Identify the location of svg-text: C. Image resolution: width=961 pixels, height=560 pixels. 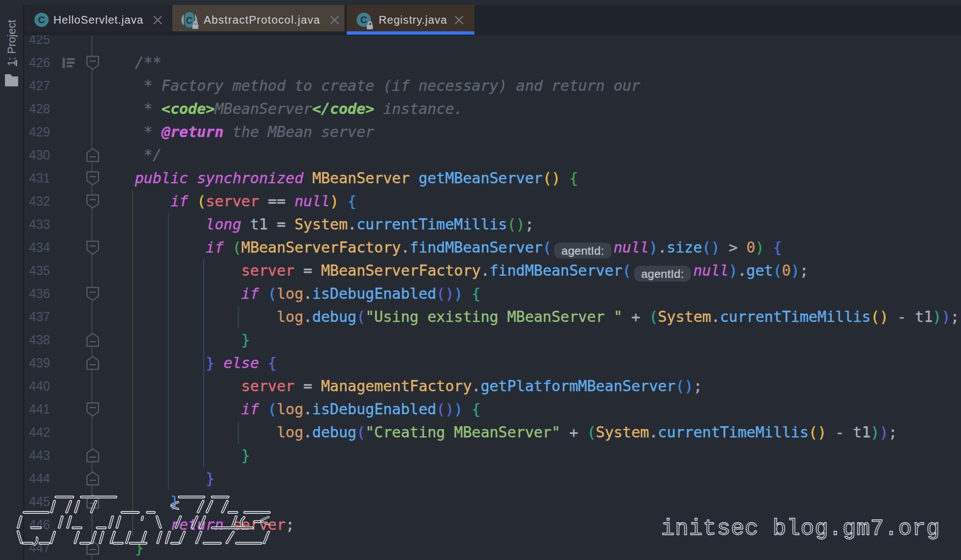
(364, 20).